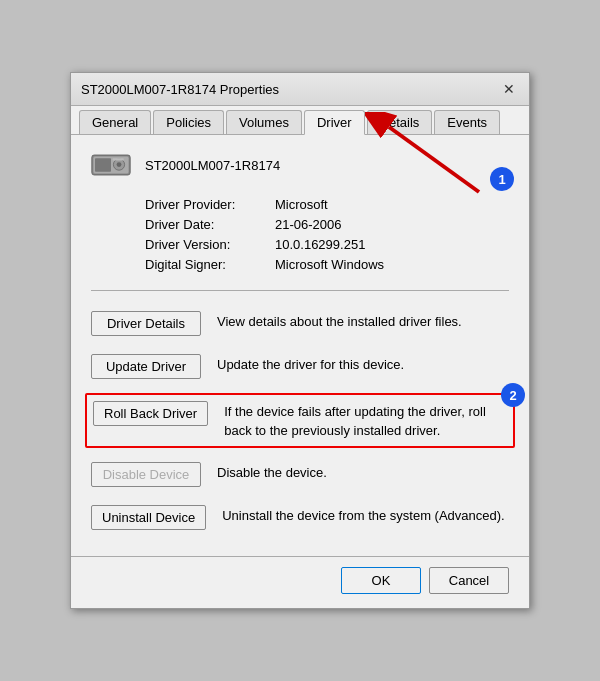 The image size is (600, 681). Describe the element at coordinates (300, 366) in the screenshot. I see `update-driver-row: Update Driver Update the driver for this…` at that location.